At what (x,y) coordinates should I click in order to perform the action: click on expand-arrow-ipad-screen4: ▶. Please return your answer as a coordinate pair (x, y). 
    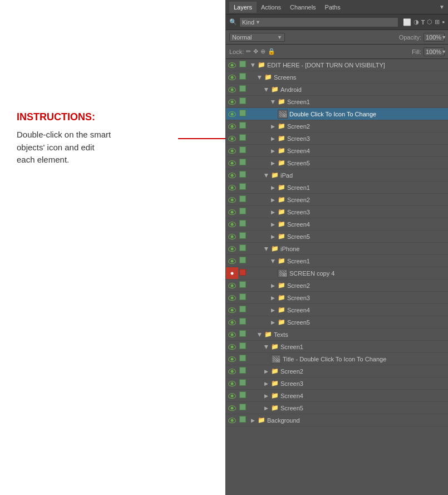
    Looking at the image, I should click on (273, 224).